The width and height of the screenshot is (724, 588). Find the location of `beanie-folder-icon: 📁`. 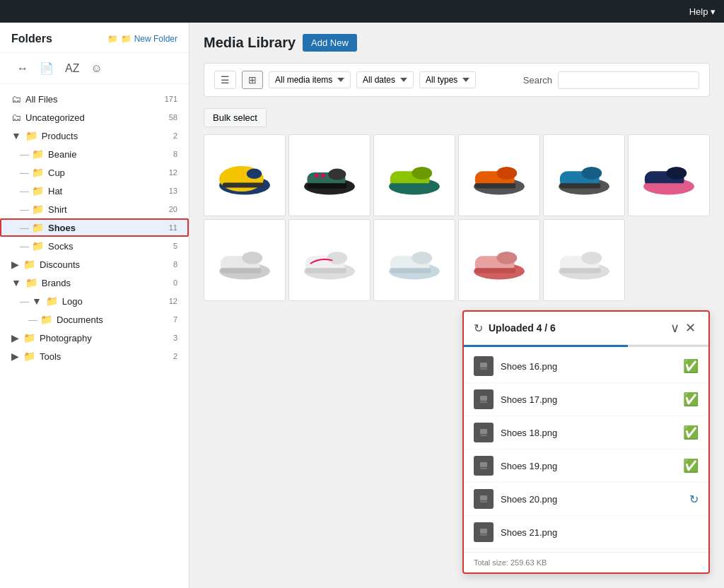

beanie-folder-icon: 📁 is located at coordinates (38, 154).